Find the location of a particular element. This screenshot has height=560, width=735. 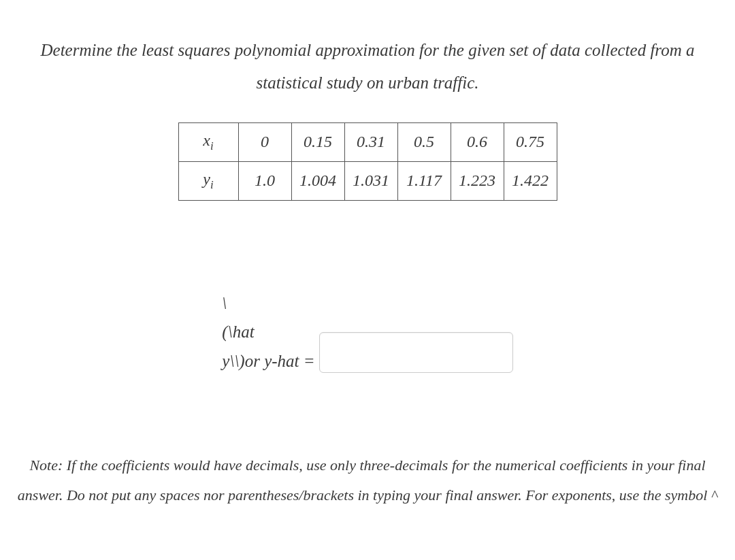

y-label-sub: i is located at coordinates (212, 185).